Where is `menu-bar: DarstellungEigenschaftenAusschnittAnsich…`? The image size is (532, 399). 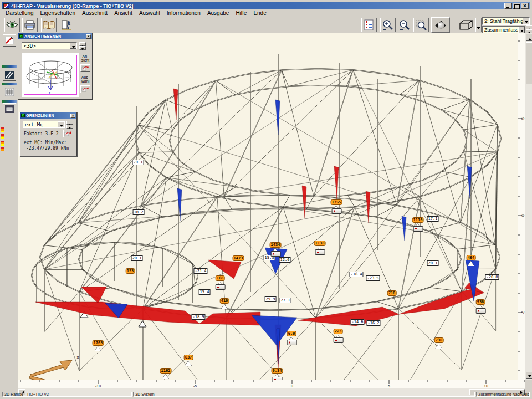
menu-bar: DarstellungEigenschaftenAusschnittAnsich… is located at coordinates (266, 13).